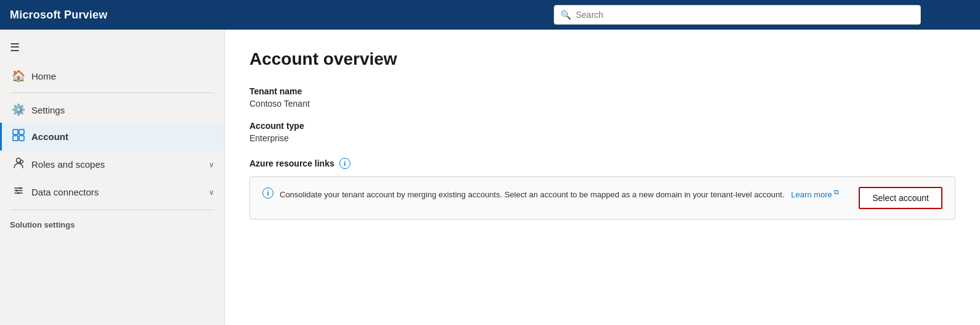 Image resolution: width=980 pixels, height=325 pixels. What do you see at coordinates (737, 15) in the screenshot?
I see `search-box: 🔍` at bounding box center [737, 15].